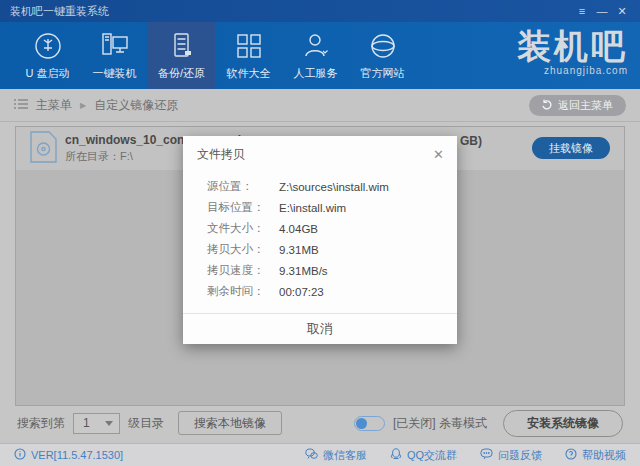 Image resolution: width=640 pixels, height=466 pixels. What do you see at coordinates (325, 250) in the screenshot?
I see `copy-field-copied-size: 拷贝大小： 9.31MB` at bounding box center [325, 250].